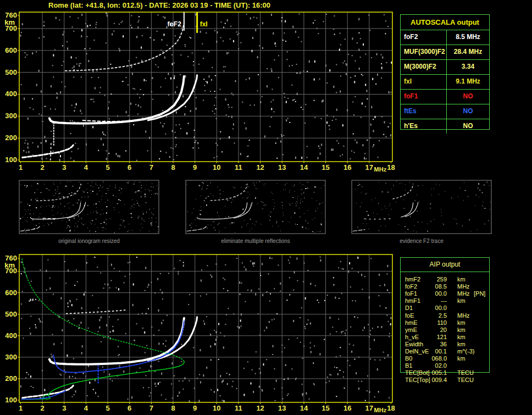  What do you see at coordinates (433, 330) in the screenshot?
I see `aip-param-value: 20` at bounding box center [433, 330].